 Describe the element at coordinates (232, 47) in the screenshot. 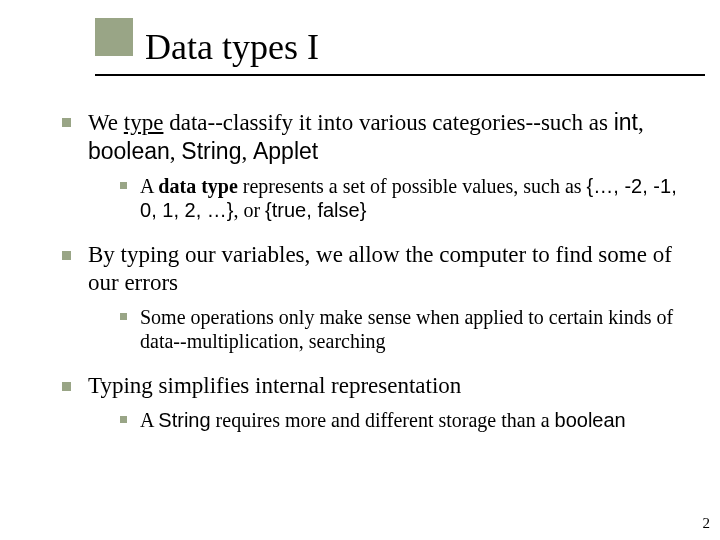

I see `slide-title: Data types I` at that location.